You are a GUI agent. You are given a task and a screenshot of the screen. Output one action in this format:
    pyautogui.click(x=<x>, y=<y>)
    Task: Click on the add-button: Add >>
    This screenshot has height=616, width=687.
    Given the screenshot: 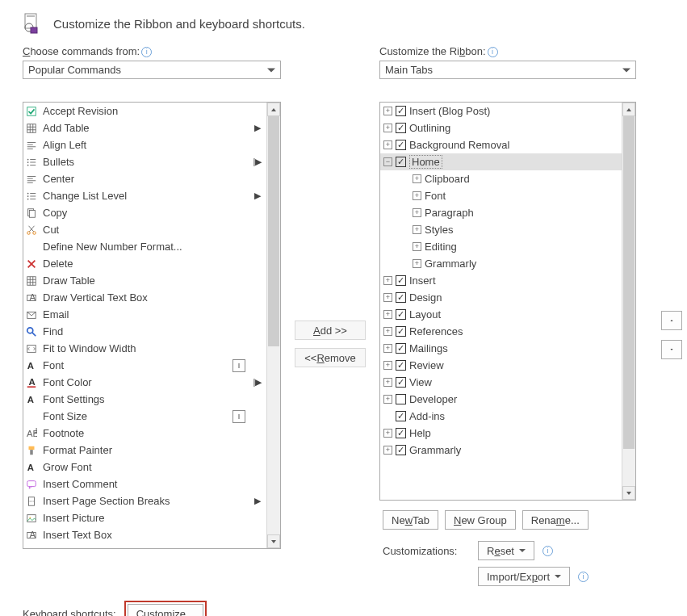 What is the action you would take?
    pyautogui.click(x=330, y=330)
    